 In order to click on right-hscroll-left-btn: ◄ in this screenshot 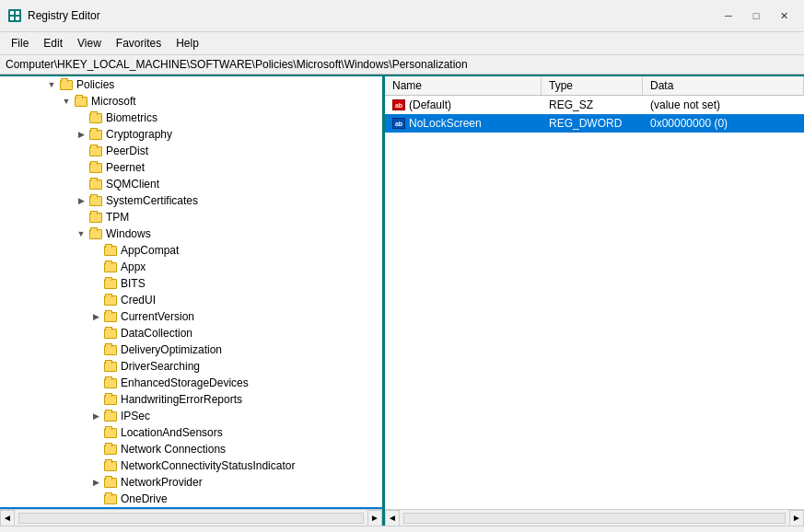, I will do `click(392, 518)`.